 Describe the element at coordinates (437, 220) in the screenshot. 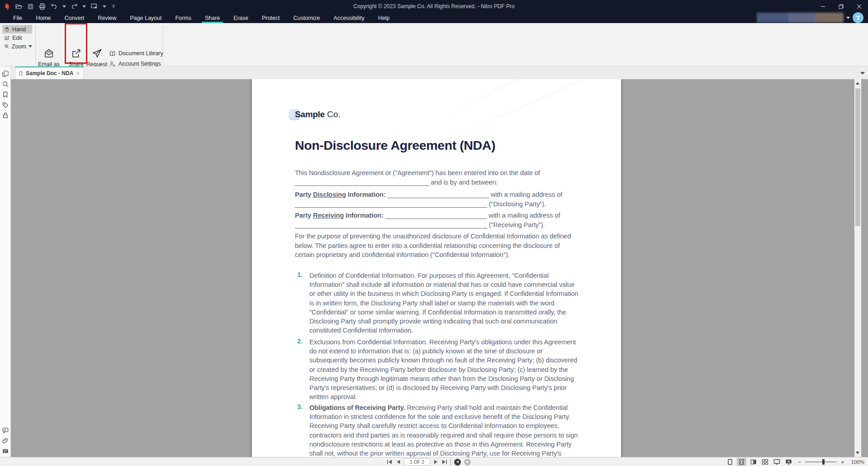

I see `party-receiving-paragraph: Party Receiving Information: ___________…` at that location.